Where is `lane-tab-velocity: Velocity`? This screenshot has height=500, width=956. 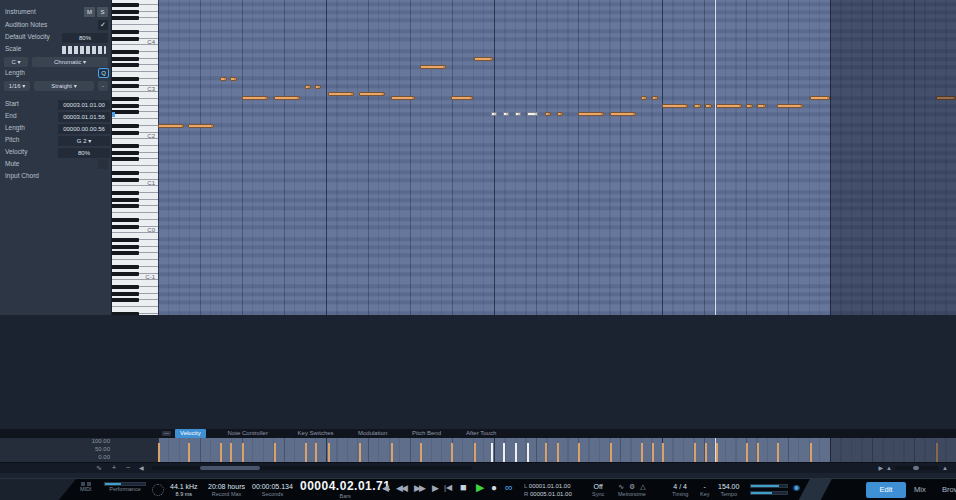 lane-tab-velocity: Velocity is located at coordinates (190, 434).